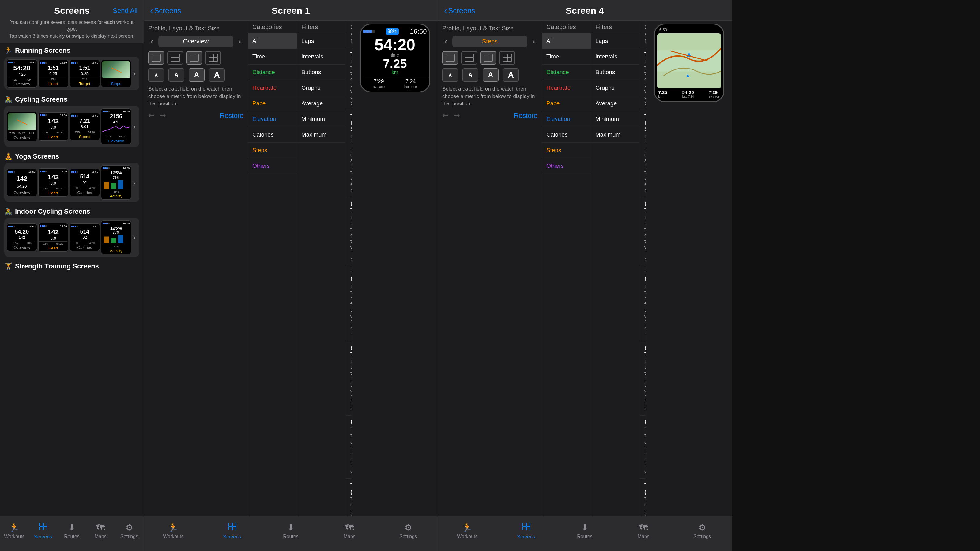  What do you see at coordinates (272, 119) in the screenshot?
I see `cat-elevation: Elevation` at bounding box center [272, 119].